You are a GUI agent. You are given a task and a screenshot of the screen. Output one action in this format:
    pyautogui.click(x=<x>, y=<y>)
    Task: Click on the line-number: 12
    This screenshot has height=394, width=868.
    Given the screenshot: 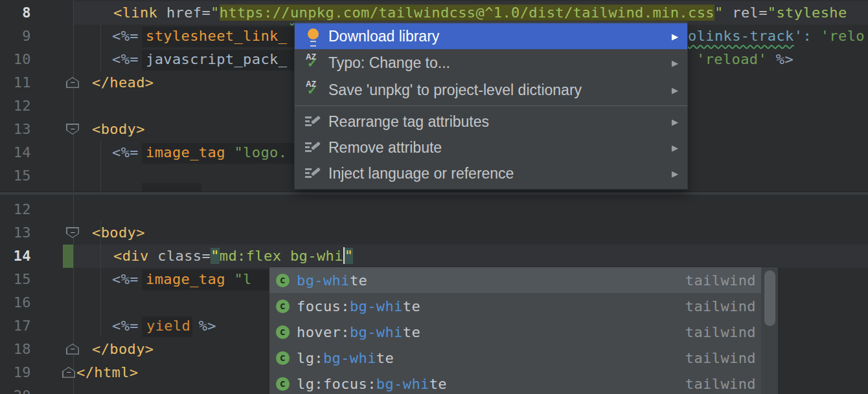 What is the action you would take?
    pyautogui.click(x=17, y=210)
    